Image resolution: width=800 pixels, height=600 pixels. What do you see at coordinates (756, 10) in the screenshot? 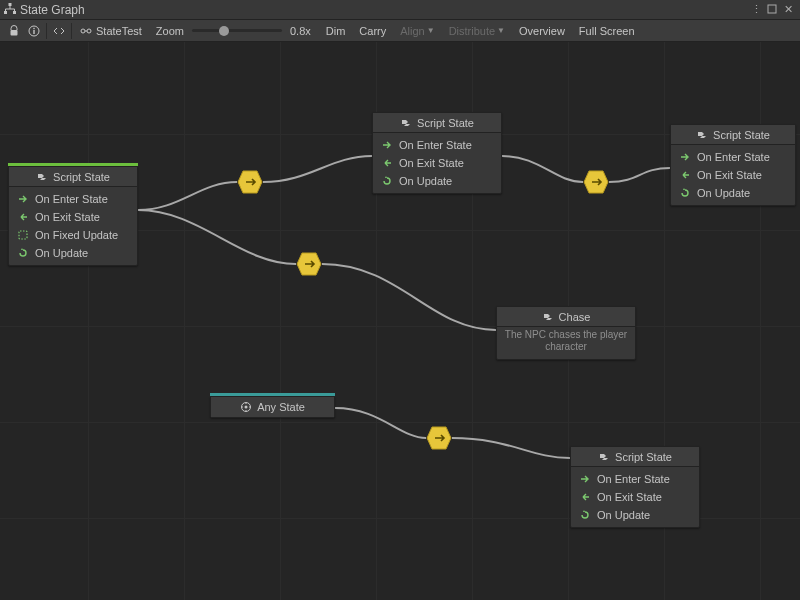
I see `options-icon: ⋮` at bounding box center [756, 10].